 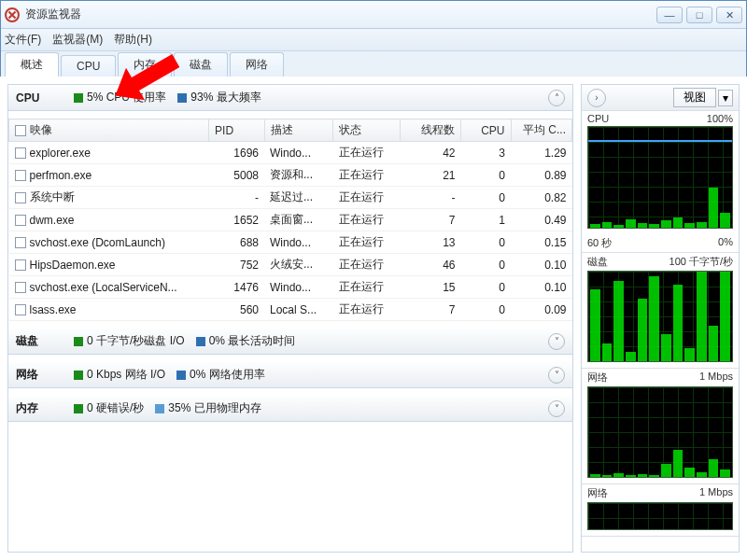 I want to click on cpu-usage-indicator: 5% CPU 使用率, so click(x=120, y=97).